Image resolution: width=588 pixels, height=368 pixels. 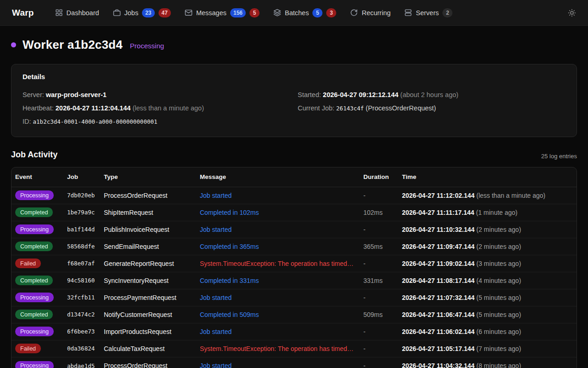 What do you see at coordinates (294, 362) in the screenshot?
I see `table-row: Processing abdae1d5 ProcessOrderRequest …` at bounding box center [294, 362].